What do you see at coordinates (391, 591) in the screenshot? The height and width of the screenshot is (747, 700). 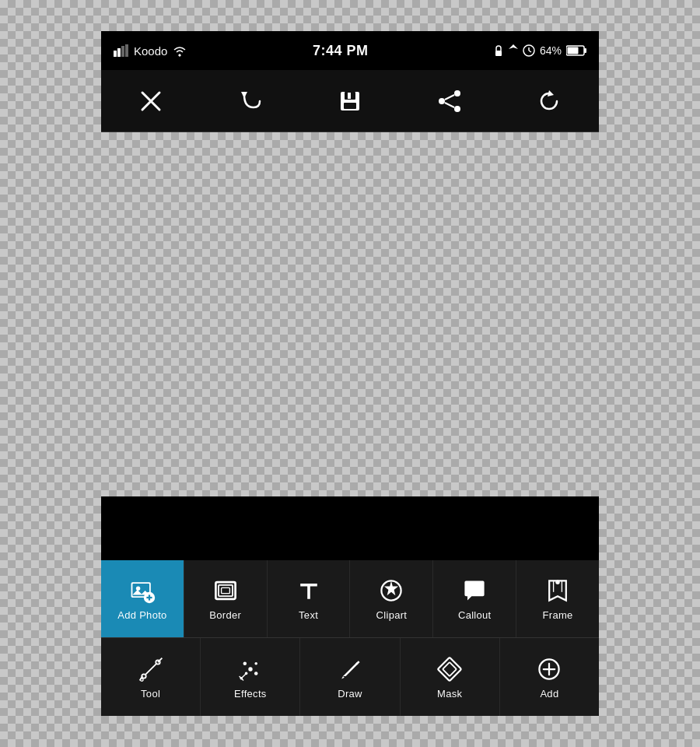 I see `clipart-icon` at bounding box center [391, 591].